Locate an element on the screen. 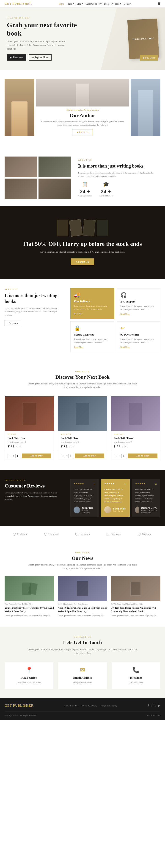 This screenshot has height=868, width=165. nav-contact: Contact is located at coordinates (127, 4).